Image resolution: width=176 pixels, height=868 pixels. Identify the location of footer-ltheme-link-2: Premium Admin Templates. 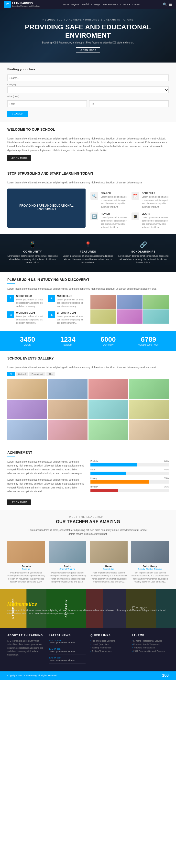
(150, 644).